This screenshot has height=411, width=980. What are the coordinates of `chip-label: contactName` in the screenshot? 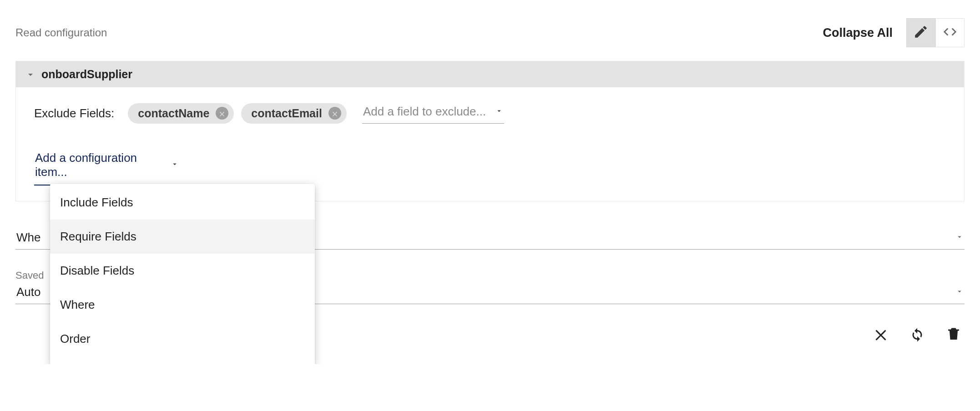 It's located at (174, 114).